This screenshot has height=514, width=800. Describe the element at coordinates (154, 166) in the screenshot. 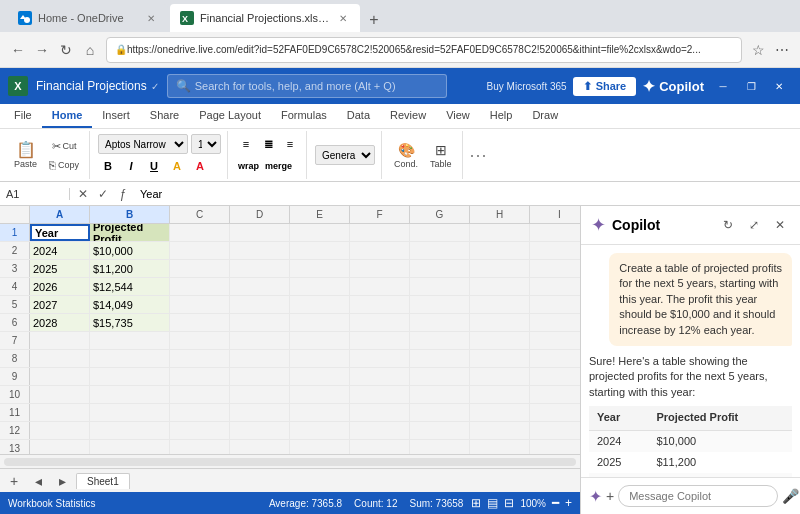

I see `underline-button: U` at that location.